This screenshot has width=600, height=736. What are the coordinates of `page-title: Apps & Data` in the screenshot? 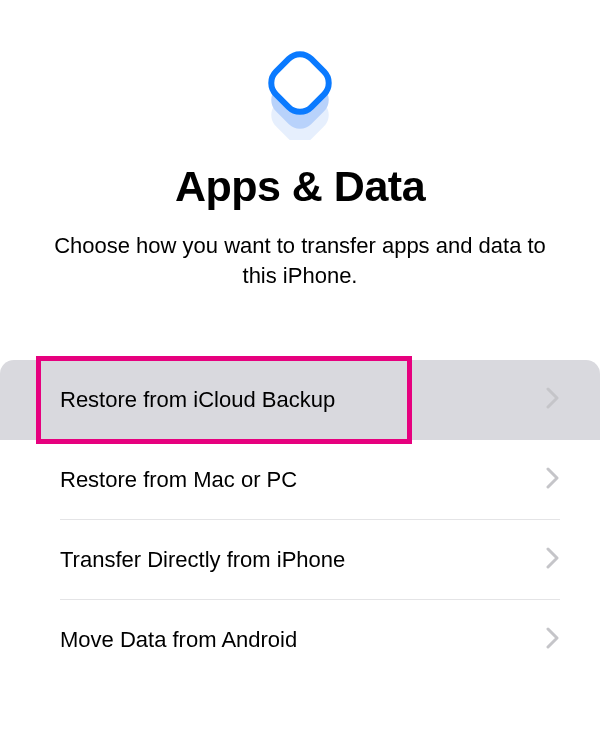 It's located at (300, 186).